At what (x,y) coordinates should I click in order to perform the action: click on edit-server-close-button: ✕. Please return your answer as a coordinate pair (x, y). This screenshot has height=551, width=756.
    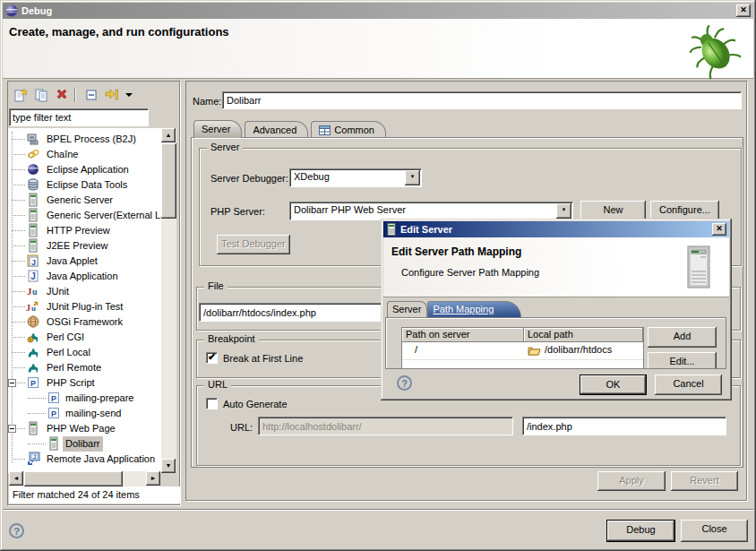
    Looking at the image, I should click on (719, 229).